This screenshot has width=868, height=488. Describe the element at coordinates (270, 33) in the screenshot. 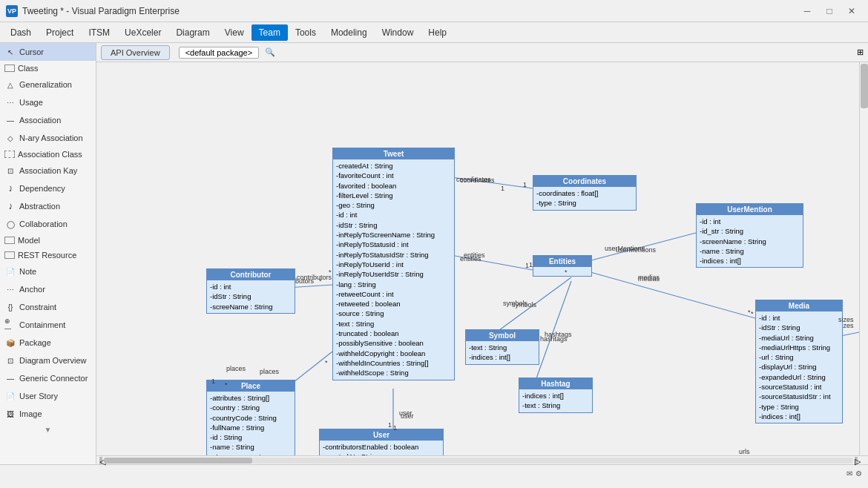

I see `menu-team: Team` at that location.